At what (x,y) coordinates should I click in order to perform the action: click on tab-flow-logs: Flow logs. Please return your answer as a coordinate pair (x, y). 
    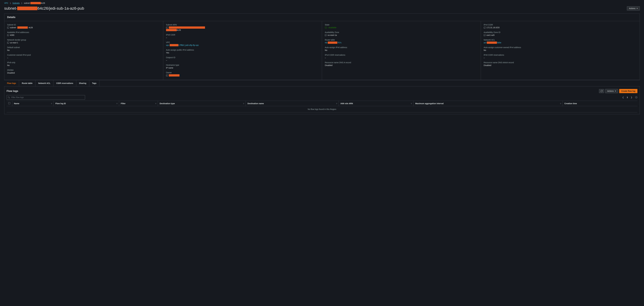
    Looking at the image, I should click on (12, 83).